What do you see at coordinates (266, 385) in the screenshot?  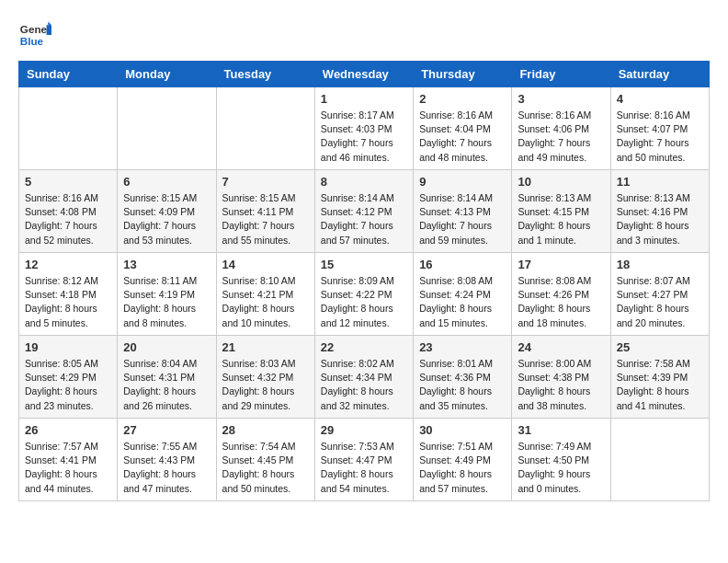 I see `day-info: Sunrise: 8:03 AM Sunset: 4:32 PM Dayligh…` at bounding box center [266, 385].